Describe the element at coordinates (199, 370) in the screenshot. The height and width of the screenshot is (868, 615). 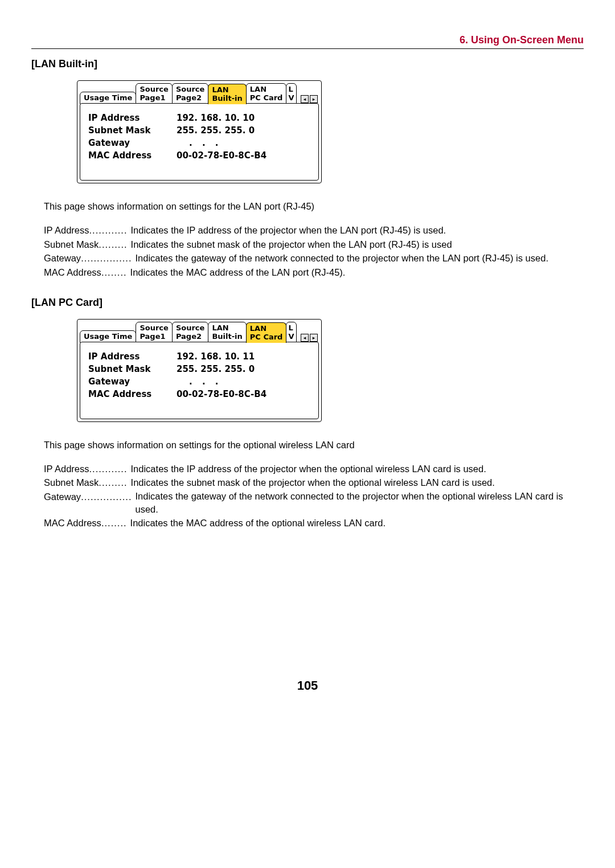
I see `osd-window-pccard: Usage Time Source Page1 Source Page2 LAN…` at that location.